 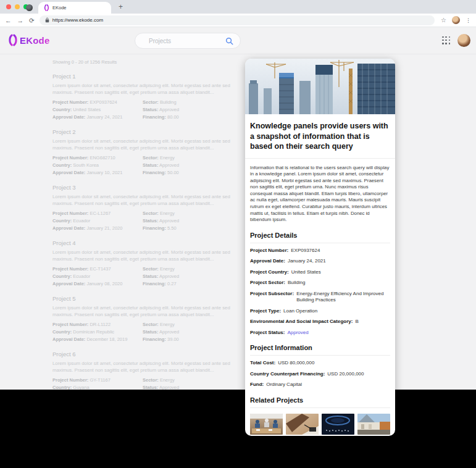 I want to click on bookmark-star-icon: ☆, so click(x=443, y=20).